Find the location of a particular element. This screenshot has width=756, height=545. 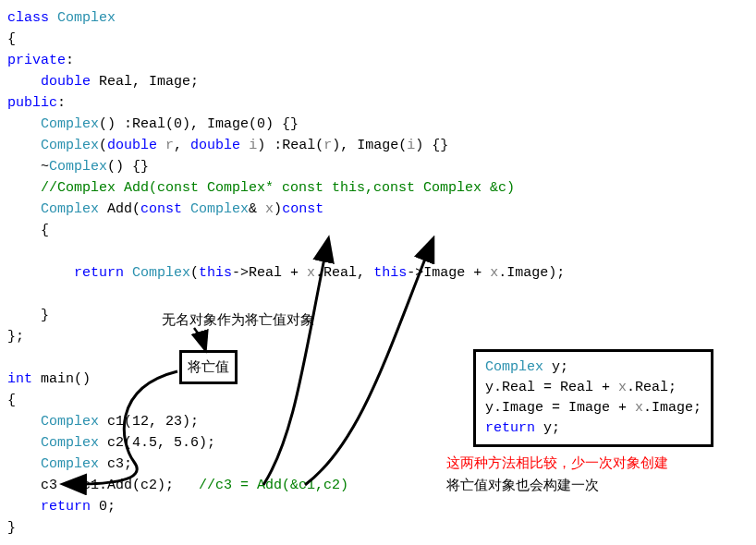

alt-code-box: Complex y; y.Real = Real + x.Real; y.Ima… is located at coordinates (593, 398).